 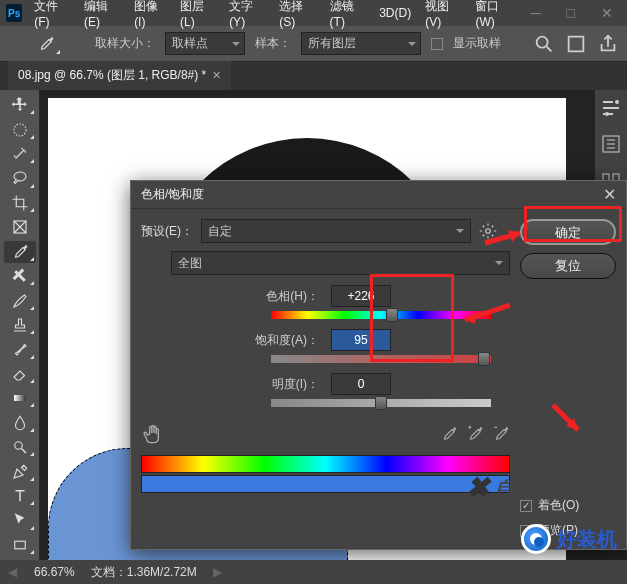 I want to click on doc-size-value: 1.36M/2.72M, so click(x=162, y=572).